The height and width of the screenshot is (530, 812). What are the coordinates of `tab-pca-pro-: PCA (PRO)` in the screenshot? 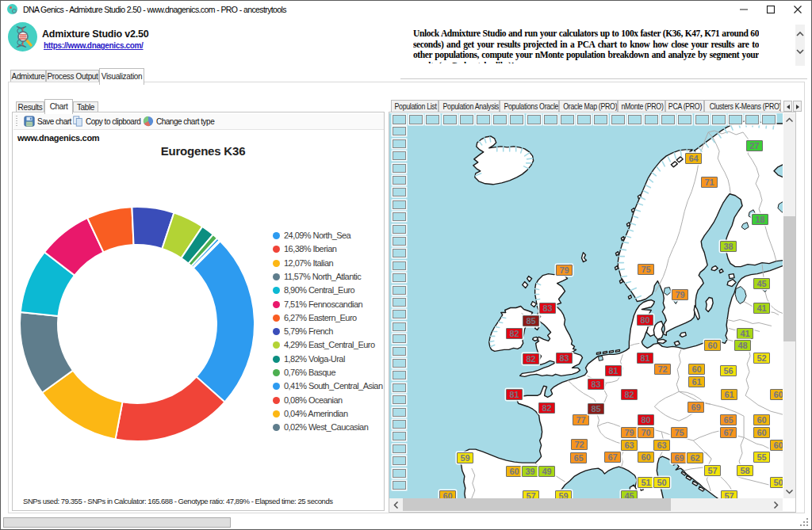 It's located at (685, 106).